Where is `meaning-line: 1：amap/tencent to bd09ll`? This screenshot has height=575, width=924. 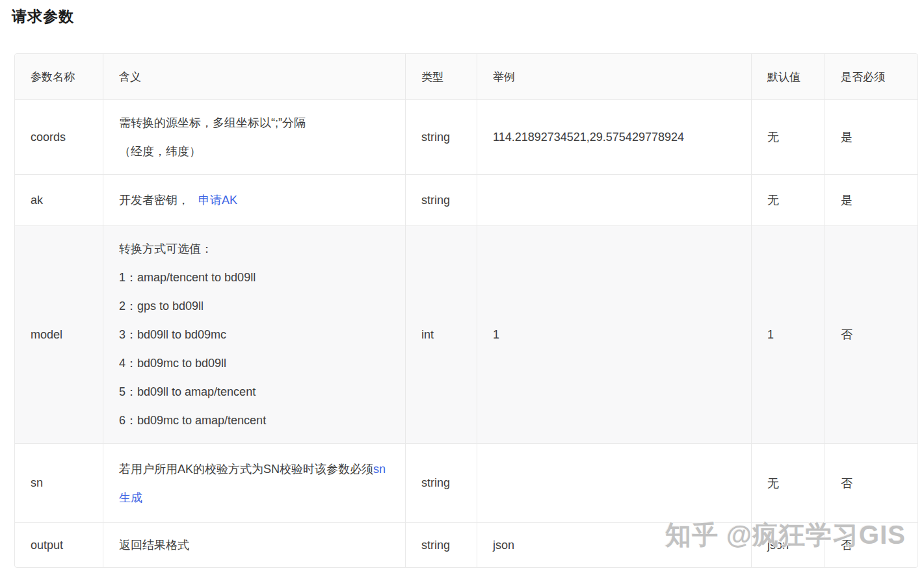
meaning-line: 1：amap/tencent to bd09ll is located at coordinates (256, 277).